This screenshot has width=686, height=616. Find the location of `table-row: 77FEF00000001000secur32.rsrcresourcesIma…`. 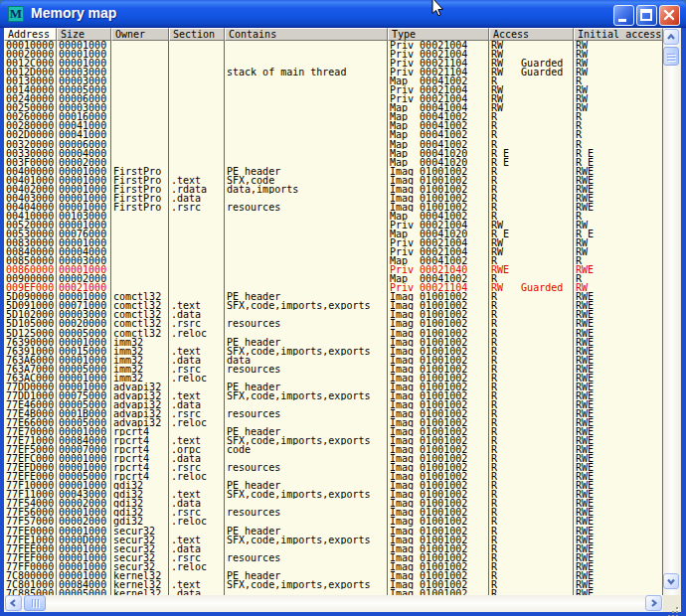

table-row: 77FEF00000001000secur32.rsrcresourcesIma… is located at coordinates (334, 558).